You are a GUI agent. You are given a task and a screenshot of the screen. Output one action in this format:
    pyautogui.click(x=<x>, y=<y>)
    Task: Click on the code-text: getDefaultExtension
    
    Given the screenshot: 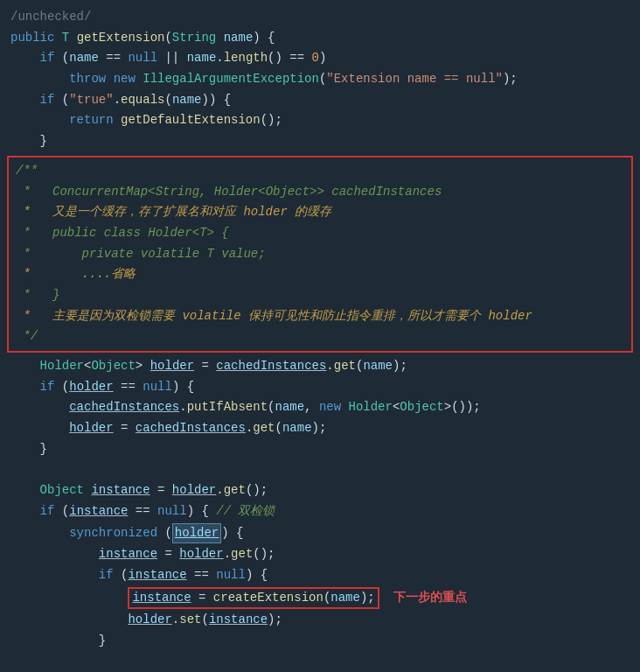 What is the action you would take?
    pyautogui.click(x=191, y=121)
    